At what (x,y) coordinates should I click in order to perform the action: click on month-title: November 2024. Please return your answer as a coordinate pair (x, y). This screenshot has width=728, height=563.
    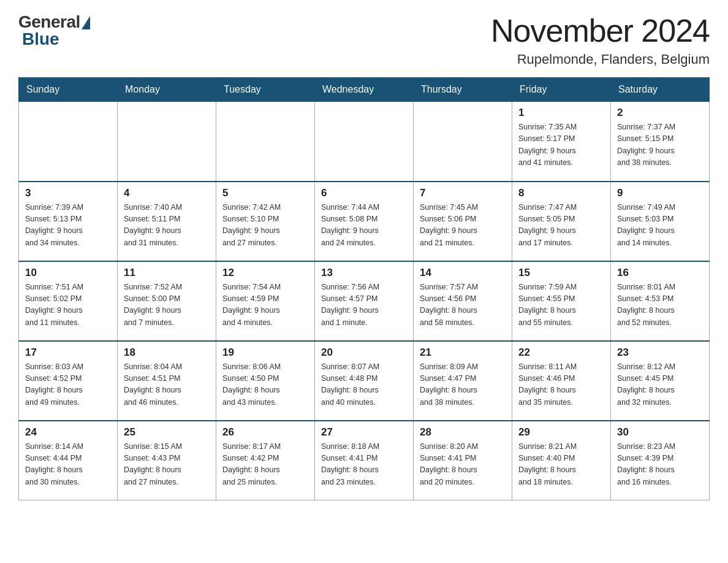
    Looking at the image, I should click on (601, 31).